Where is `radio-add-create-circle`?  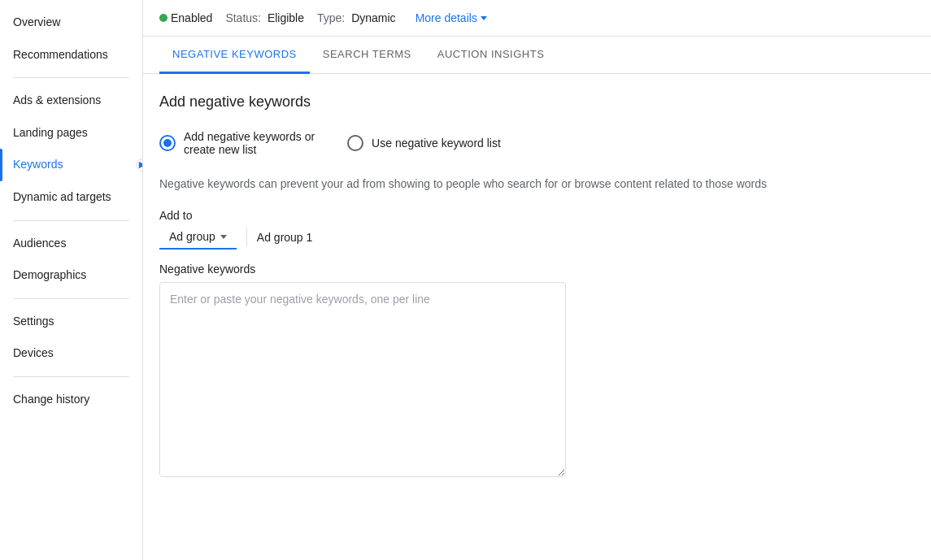
radio-add-create-circle is located at coordinates (167, 143).